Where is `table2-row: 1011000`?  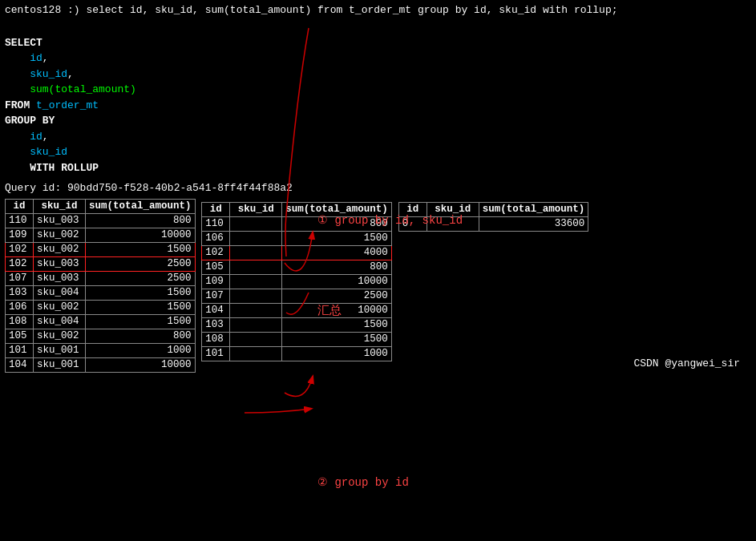 table2-row: 1011000 is located at coordinates (297, 354).